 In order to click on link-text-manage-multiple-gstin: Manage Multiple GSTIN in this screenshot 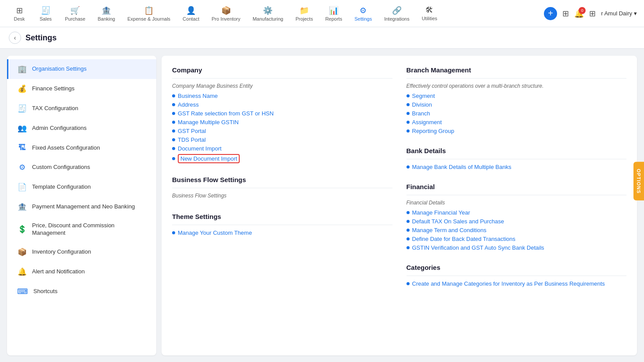, I will do `click(208, 122)`.